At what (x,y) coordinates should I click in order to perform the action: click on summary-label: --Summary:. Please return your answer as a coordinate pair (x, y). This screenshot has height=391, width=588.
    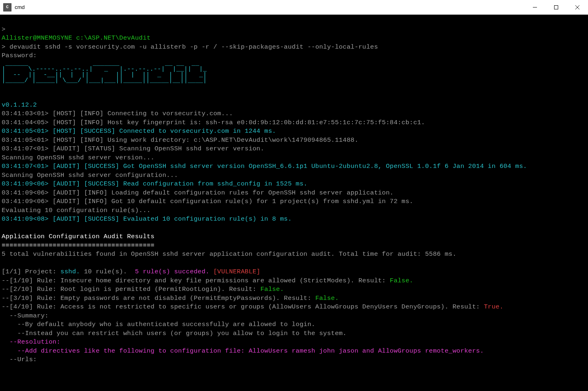
    Looking at the image, I should click on (25, 316).